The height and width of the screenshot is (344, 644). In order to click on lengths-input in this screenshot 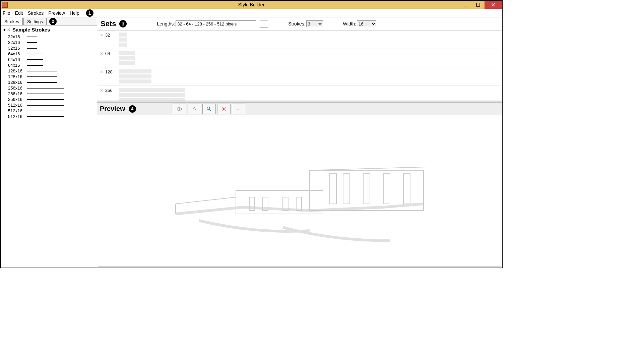, I will do `click(216, 24)`.